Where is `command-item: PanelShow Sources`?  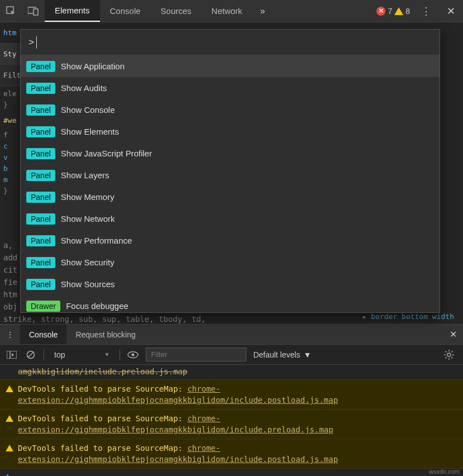 command-item: PanelShow Sources is located at coordinates (230, 284).